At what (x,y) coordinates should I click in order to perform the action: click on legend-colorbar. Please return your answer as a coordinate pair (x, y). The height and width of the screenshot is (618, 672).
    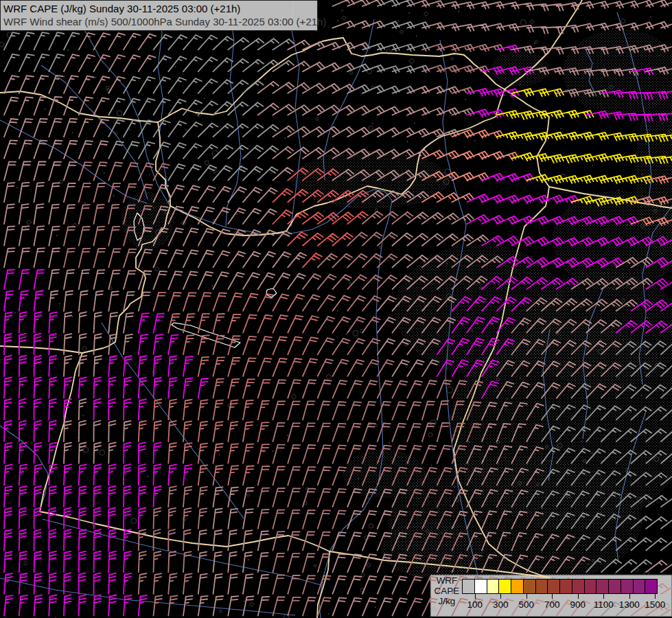
    Looking at the image, I should click on (559, 586).